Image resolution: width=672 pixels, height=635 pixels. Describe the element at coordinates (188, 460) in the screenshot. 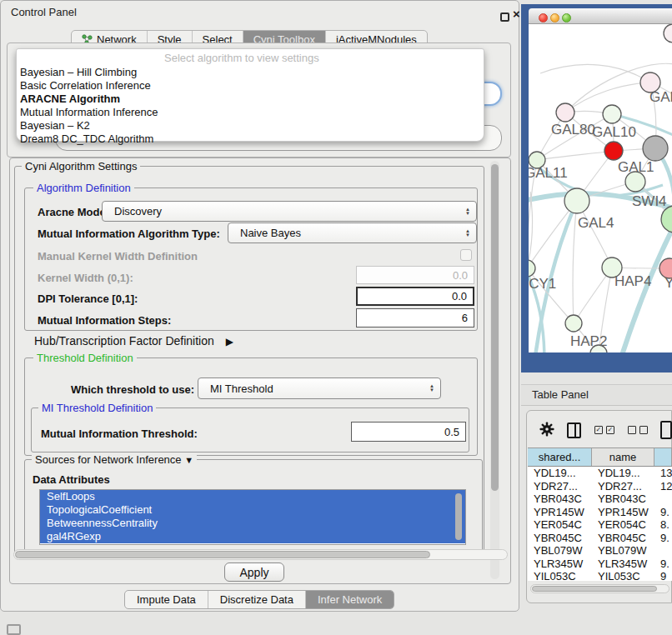

I see `expanded-arrow-icon: ▼` at that location.